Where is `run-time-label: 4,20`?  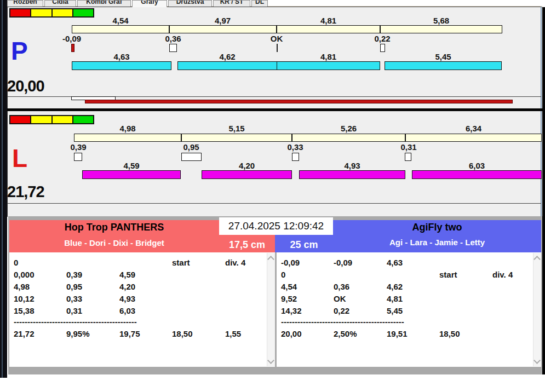 run-time-label: 4,20 is located at coordinates (246, 166).